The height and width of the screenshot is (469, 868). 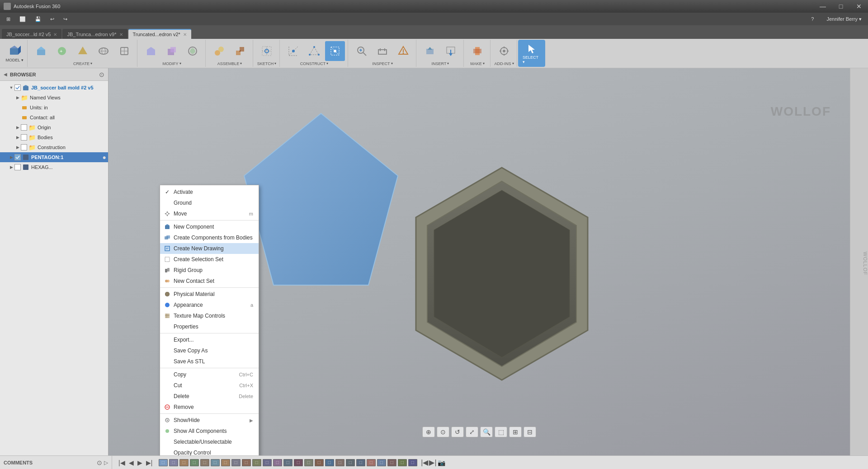 I want to click on timeline-icon-12: ⬚, so click(x=278, y=463).